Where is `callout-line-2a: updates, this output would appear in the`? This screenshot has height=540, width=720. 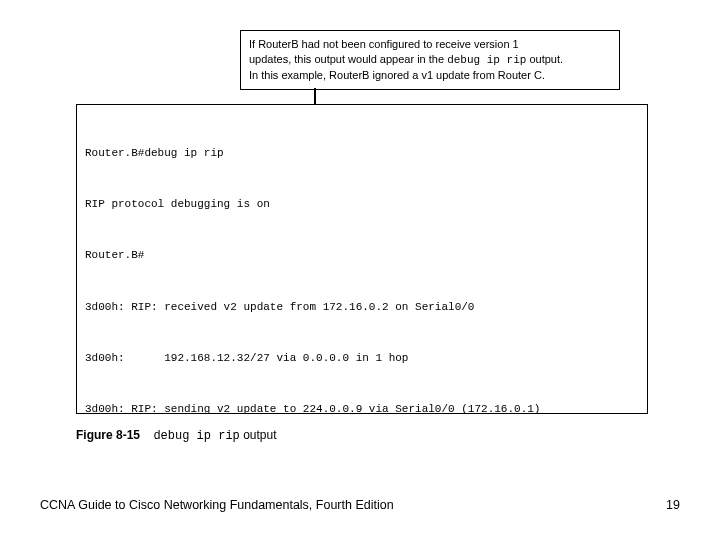 callout-line-2a: updates, this output would appear in the is located at coordinates (348, 59).